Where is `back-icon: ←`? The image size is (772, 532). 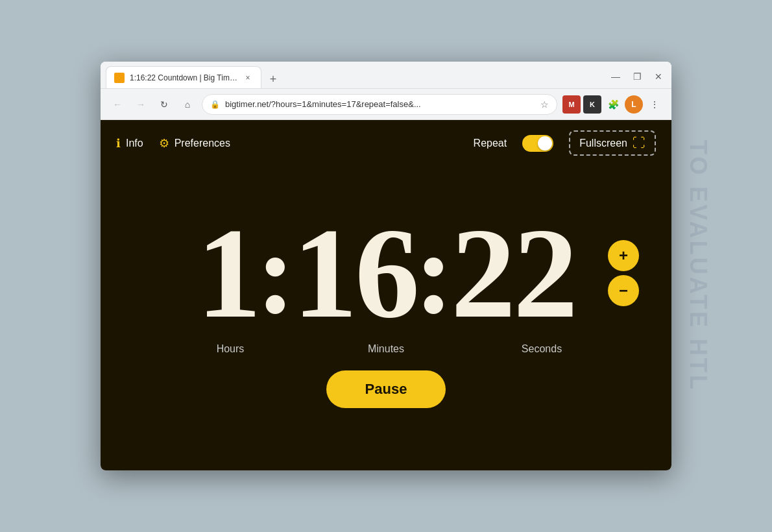
back-icon: ← is located at coordinates (117, 104).